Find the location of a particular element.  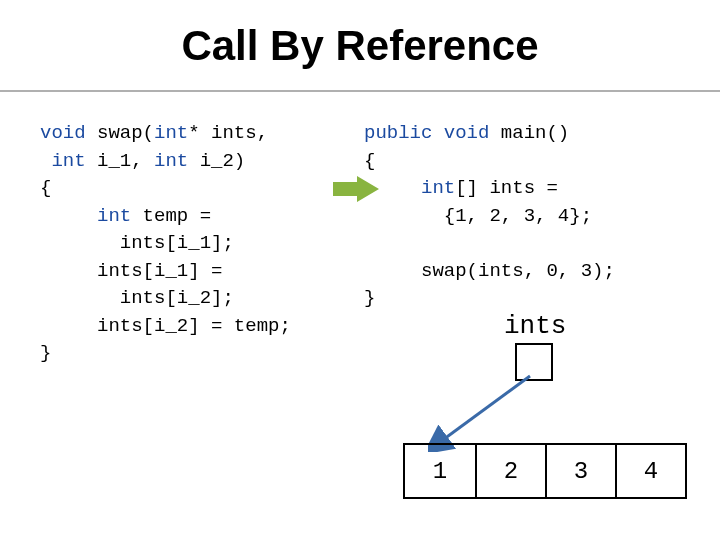

title-underline is located at coordinates (360, 91).